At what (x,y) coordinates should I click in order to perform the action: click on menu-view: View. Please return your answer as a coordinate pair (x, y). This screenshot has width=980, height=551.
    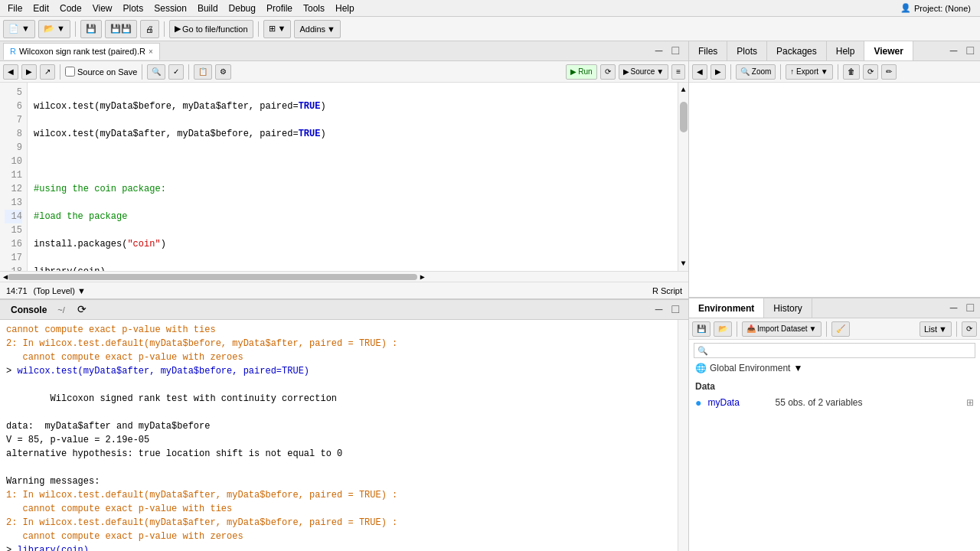
    Looking at the image, I should click on (103, 8).